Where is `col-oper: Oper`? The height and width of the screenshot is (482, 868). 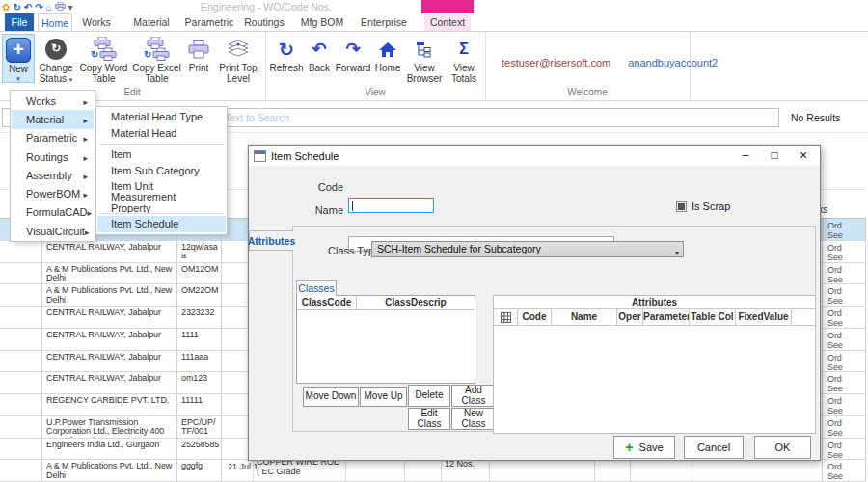 col-oper: Oper is located at coordinates (631, 317).